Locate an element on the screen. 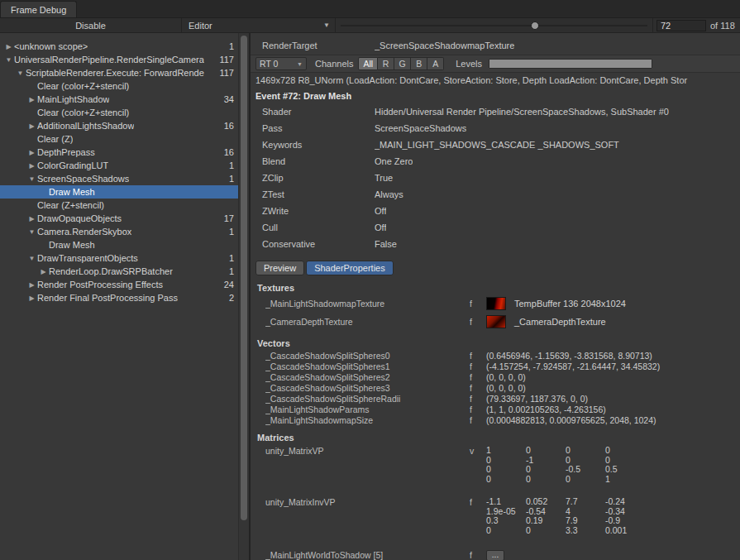 The width and height of the screenshot is (740, 560). channel-button: G is located at coordinates (403, 64).